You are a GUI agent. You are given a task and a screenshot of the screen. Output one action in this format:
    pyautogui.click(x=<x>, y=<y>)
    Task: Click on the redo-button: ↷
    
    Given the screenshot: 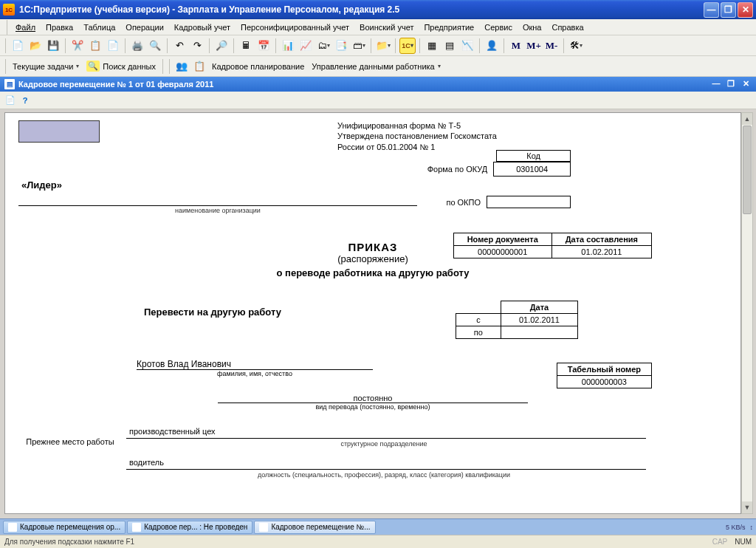 What is the action you would take?
    pyautogui.click(x=197, y=46)
    